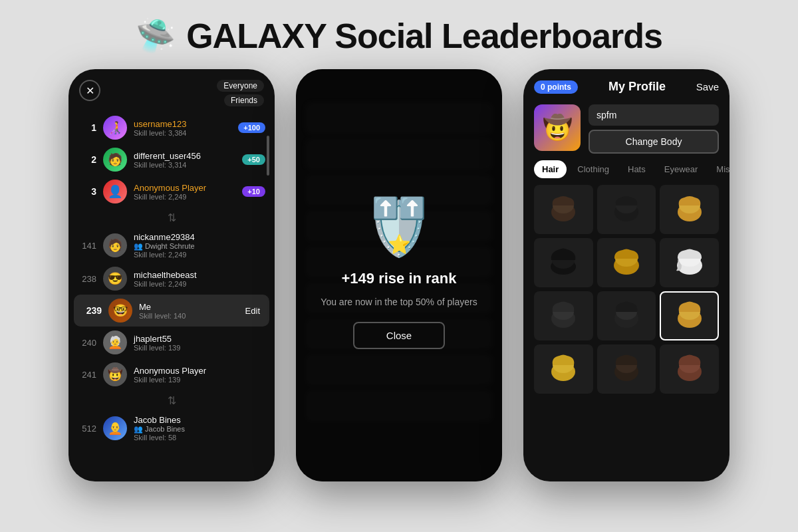 The width and height of the screenshot is (798, 532). What do you see at coordinates (251, 128) in the screenshot?
I see `score-badge: +100` at bounding box center [251, 128].